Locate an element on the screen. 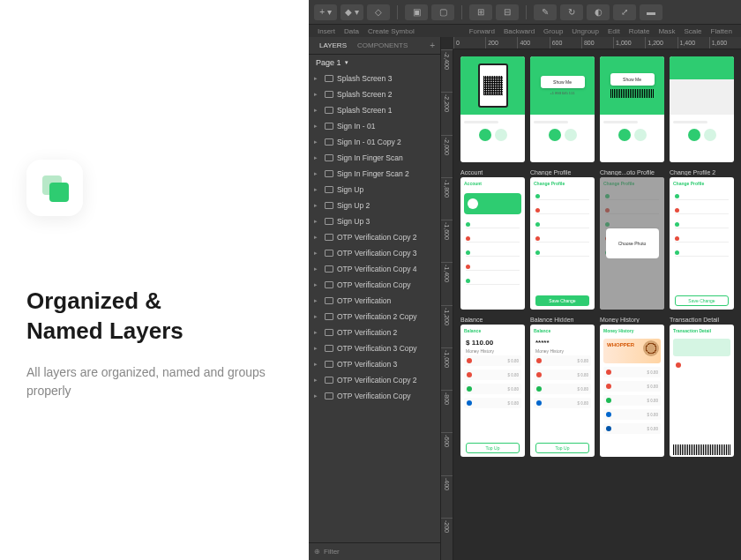 This screenshot has height=560, width=741. promo-icon is located at coordinates (55, 188).